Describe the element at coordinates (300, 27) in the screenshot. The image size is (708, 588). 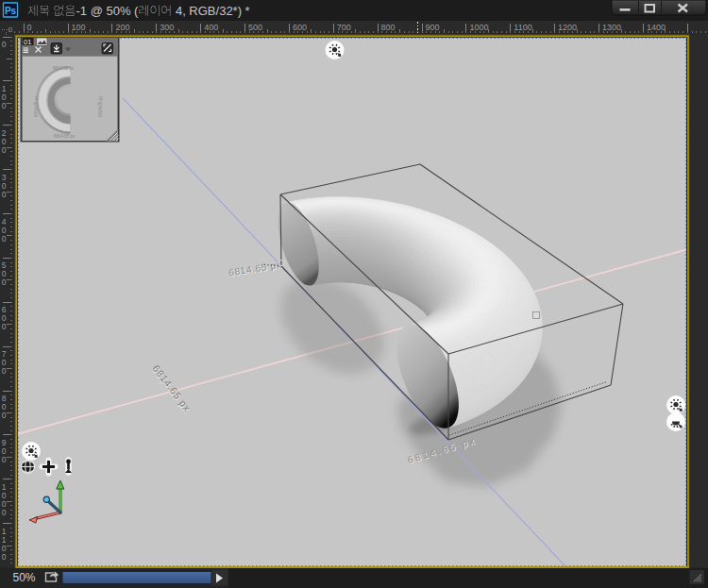
I see `svg-text: 600` at that location.